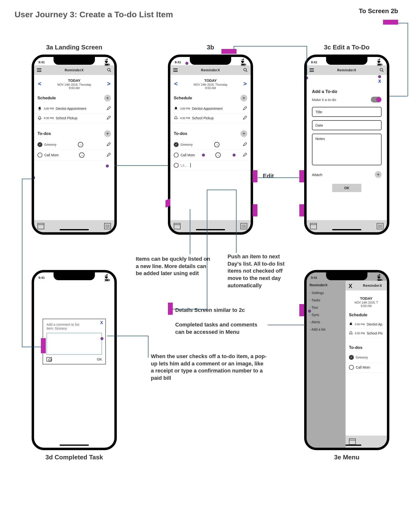  I want to click on pink-highlight, so click(43, 346).